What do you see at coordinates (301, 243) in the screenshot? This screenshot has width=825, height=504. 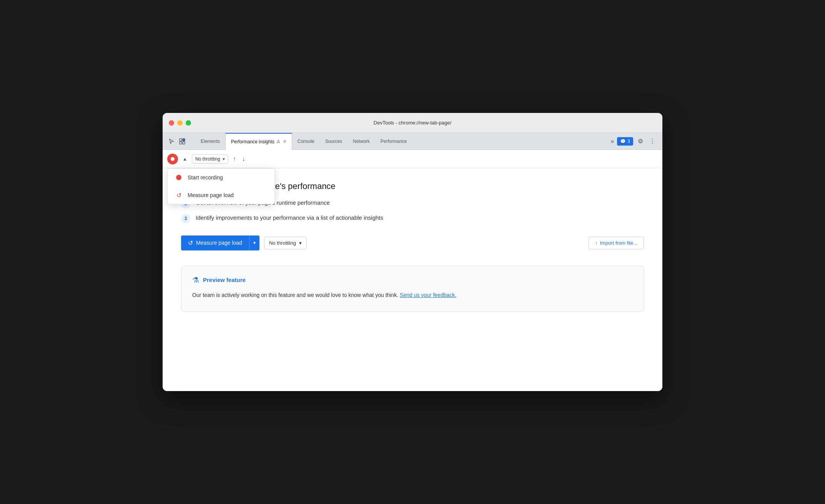 I see `throttle-main-arrow: ▾` at bounding box center [301, 243].